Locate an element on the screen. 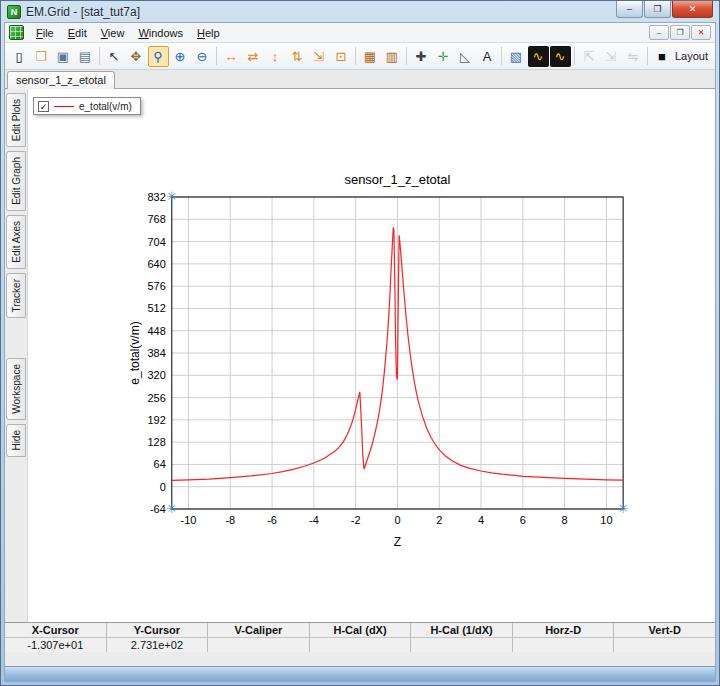 The height and width of the screenshot is (686, 720). y-tick-label: 768 is located at coordinates (156, 219).